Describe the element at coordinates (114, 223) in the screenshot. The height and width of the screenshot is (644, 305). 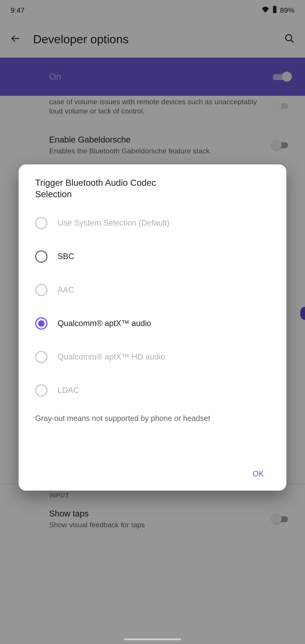
I see `codec-option-label: Use System Selection (Default)` at that location.